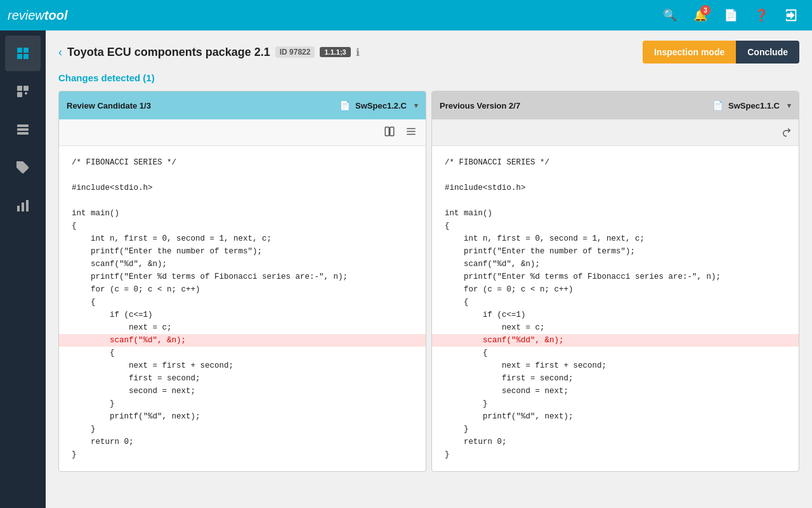 This screenshot has height=508, width=812. I want to click on previous-file-label: SwSpec1.1.C, so click(754, 105).